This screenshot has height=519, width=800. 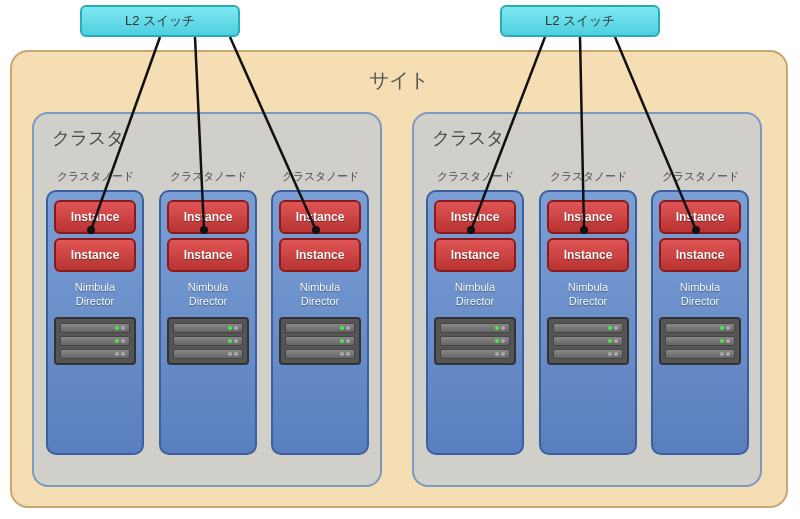 I want to click on cluster-node-2: クラスタノード Instance Instance NimbulaDirecto…, so click(x=208, y=319).